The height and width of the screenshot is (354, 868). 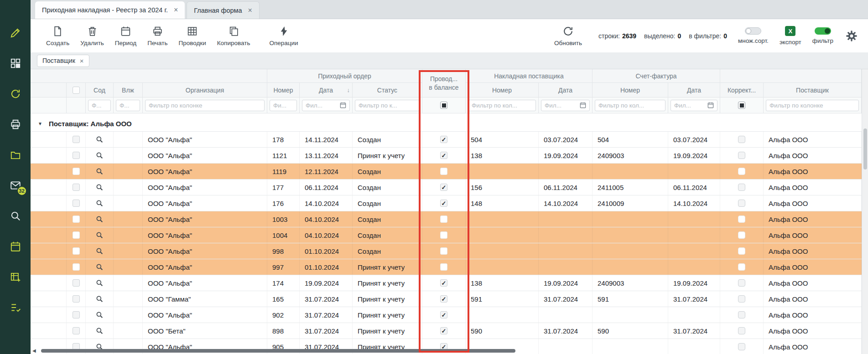 What do you see at coordinates (92, 36) in the screenshot?
I see `delete-button: Удалить` at bounding box center [92, 36].